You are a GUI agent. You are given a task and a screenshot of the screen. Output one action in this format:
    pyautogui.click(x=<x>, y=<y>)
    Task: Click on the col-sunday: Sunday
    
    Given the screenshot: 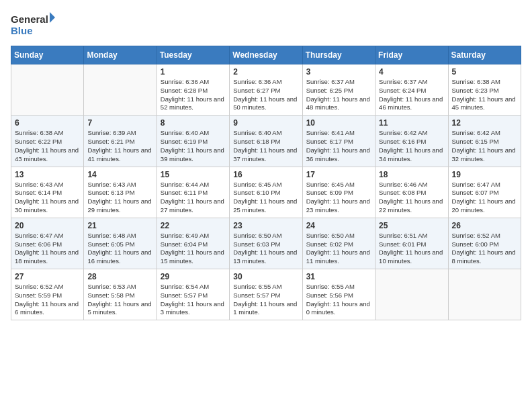 What is the action you would take?
    pyautogui.click(x=48, y=55)
    